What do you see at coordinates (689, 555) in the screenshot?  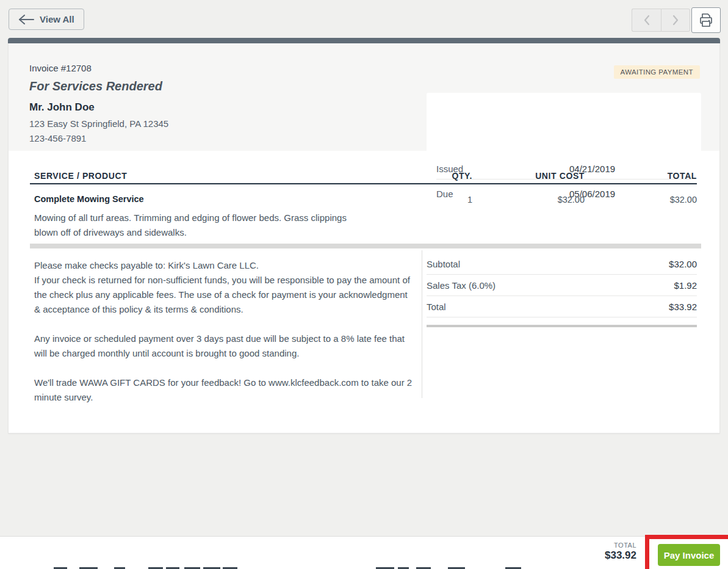 I see `pay-invoice-button: Pay Invoice` at bounding box center [689, 555].